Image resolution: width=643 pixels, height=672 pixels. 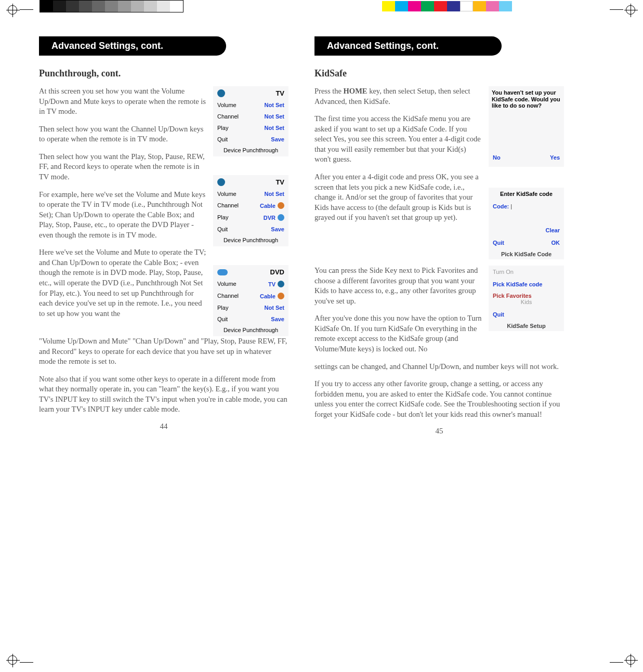 I want to click on screenshot-column: TV VolumeNot Set ChannelNot Set PlayNot …, so click(x=251, y=211).